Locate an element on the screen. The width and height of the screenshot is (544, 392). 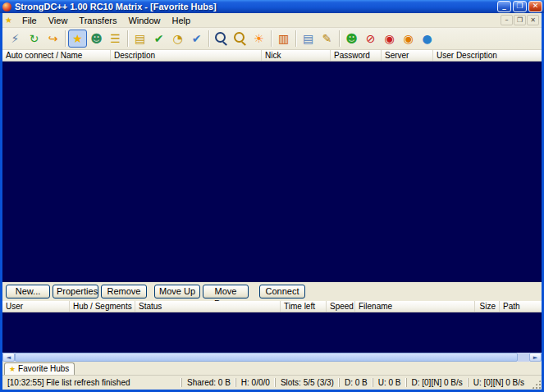
search-icon is located at coordinates (222, 39).